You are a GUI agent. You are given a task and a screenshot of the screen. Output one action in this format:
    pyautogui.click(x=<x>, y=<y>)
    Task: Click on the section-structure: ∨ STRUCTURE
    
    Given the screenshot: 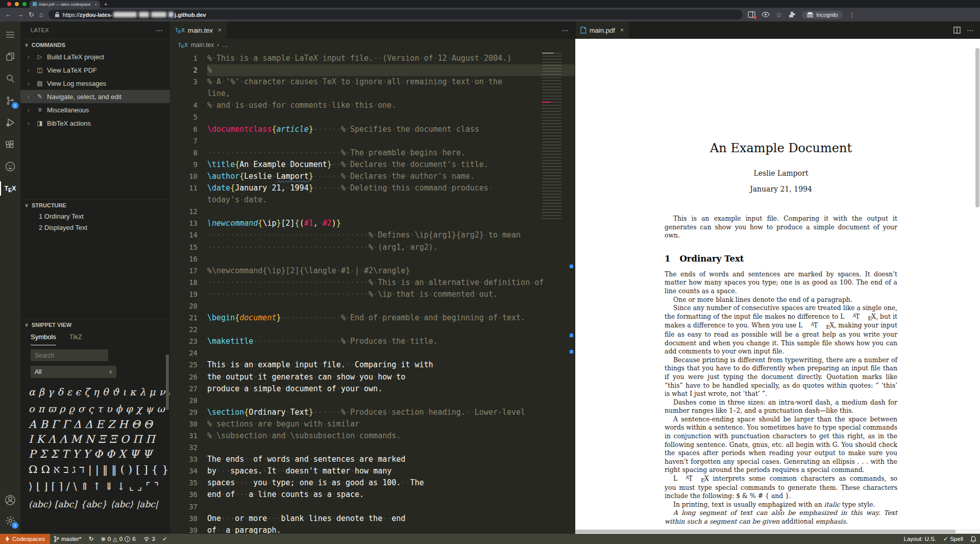 What is the action you would take?
    pyautogui.click(x=95, y=205)
    